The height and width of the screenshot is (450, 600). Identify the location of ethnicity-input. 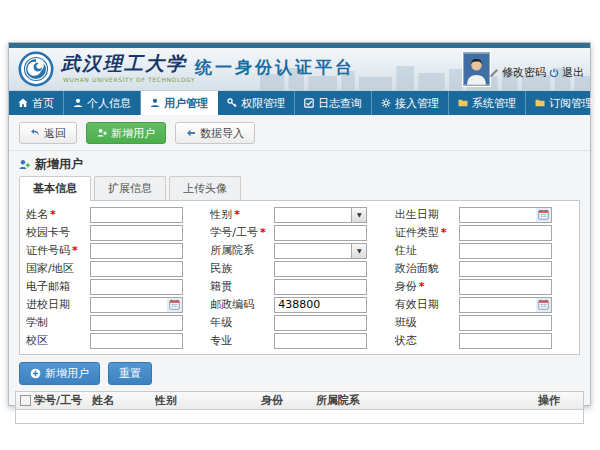
(320, 269).